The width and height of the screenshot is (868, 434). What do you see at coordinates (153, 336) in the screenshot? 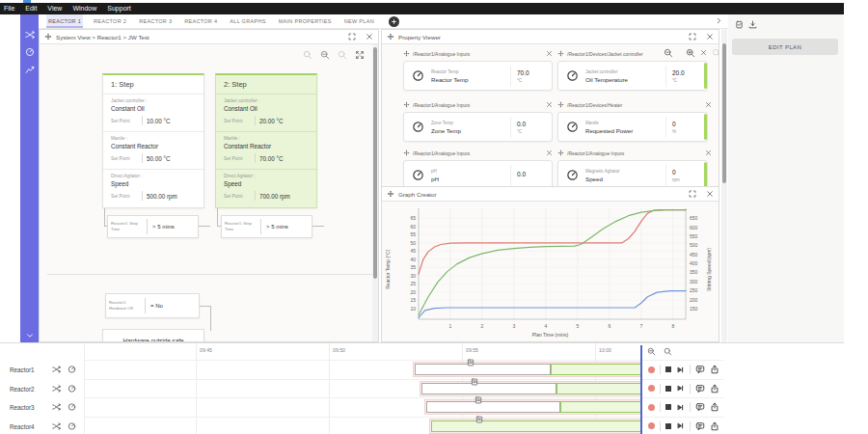
I see `safety-node: Hardware outside safe` at bounding box center [153, 336].